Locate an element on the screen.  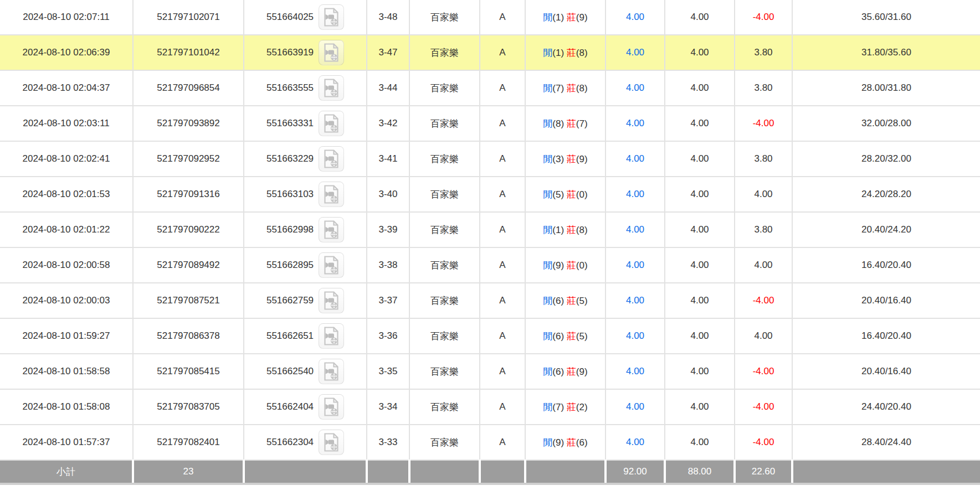
banker-result: 莊(5) is located at coordinates (577, 301).